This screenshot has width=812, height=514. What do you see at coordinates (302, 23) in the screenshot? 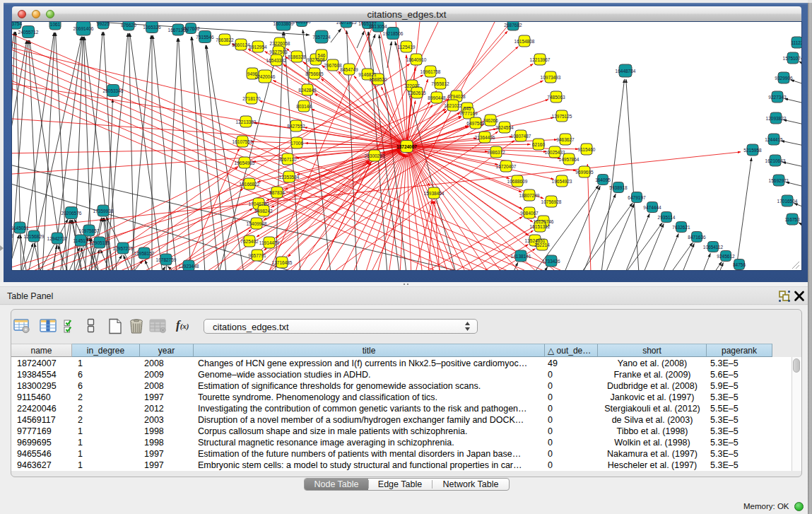
I see `svg-text: 6466160` at bounding box center [302, 23].